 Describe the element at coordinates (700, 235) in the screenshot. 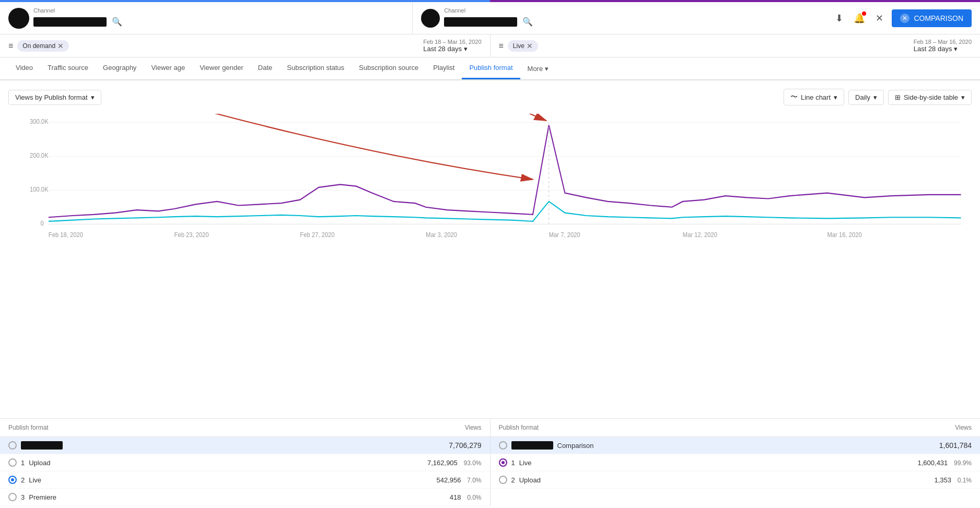

I see `svg-text: Mar 12, 2020` at that location.